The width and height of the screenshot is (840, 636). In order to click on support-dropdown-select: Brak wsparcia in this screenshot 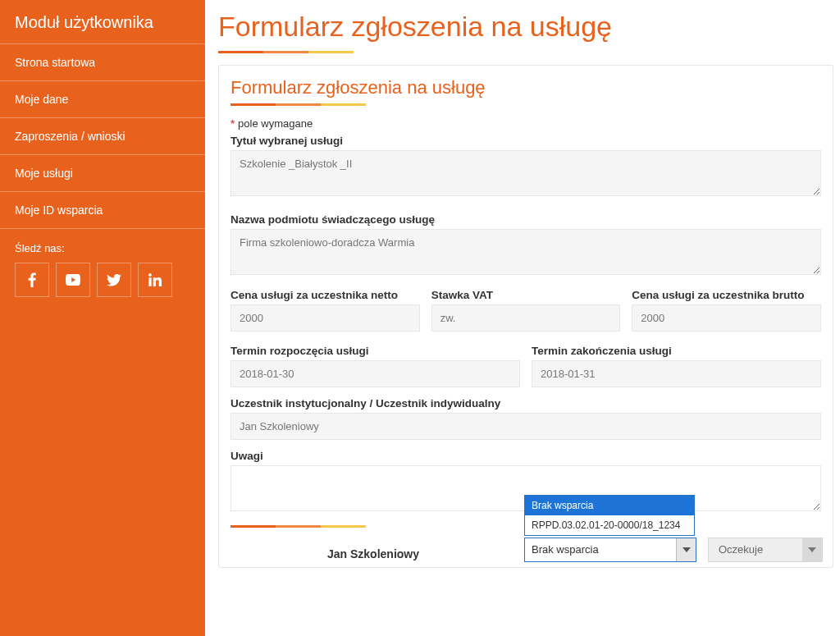, I will do `click(610, 550)`.